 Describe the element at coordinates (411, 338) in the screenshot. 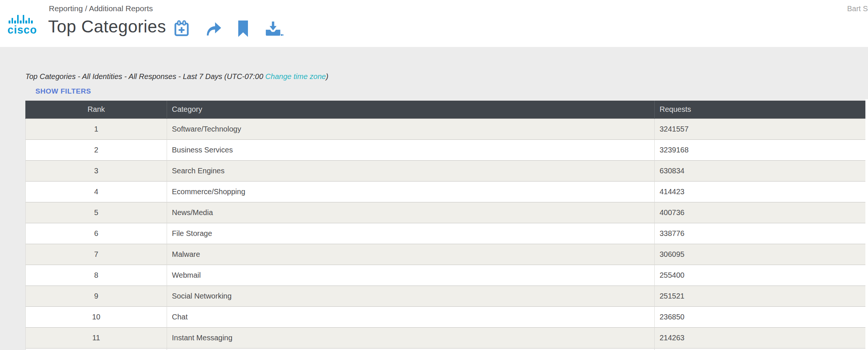

I see `category-cell: Instant Messaging` at that location.